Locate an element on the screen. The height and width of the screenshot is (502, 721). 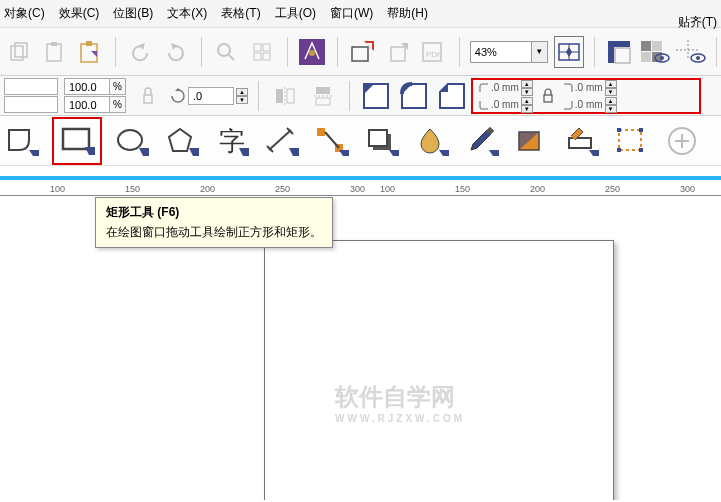
menu-bitmap: 位图(B) is located at coordinates (133, 14).